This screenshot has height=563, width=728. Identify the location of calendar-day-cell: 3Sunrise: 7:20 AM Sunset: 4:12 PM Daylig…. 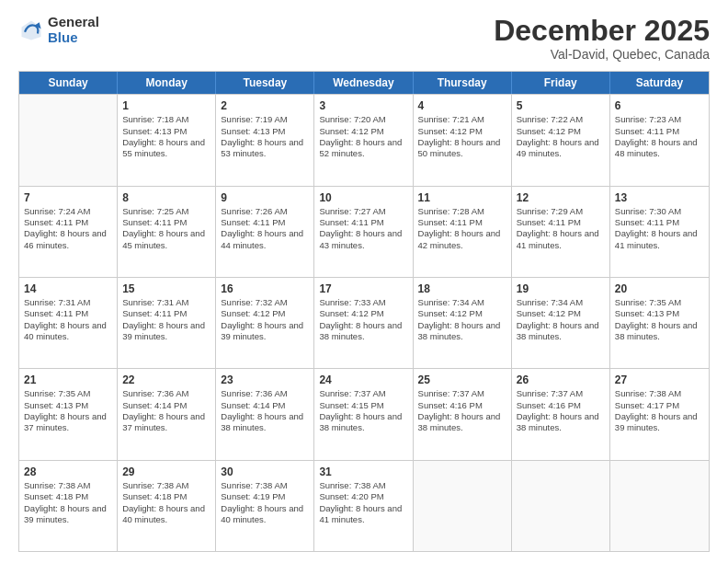
(364, 140).